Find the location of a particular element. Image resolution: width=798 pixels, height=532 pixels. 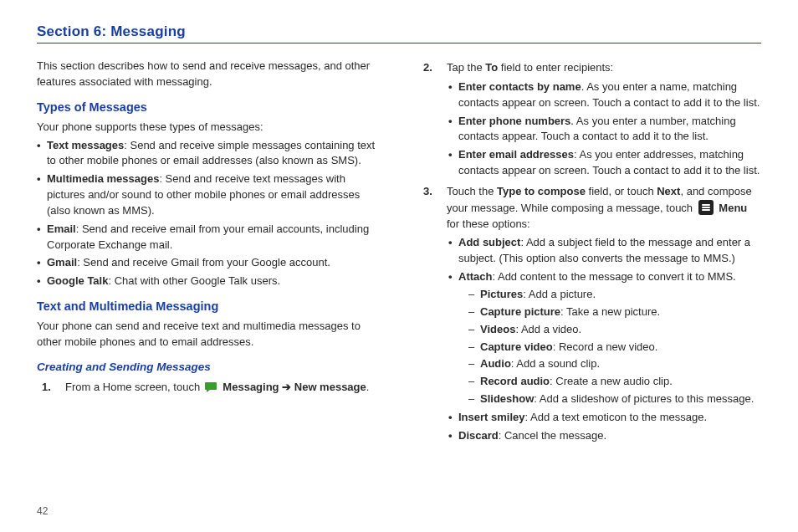

list-item: Videos: Add a video. is located at coordinates (615, 330).